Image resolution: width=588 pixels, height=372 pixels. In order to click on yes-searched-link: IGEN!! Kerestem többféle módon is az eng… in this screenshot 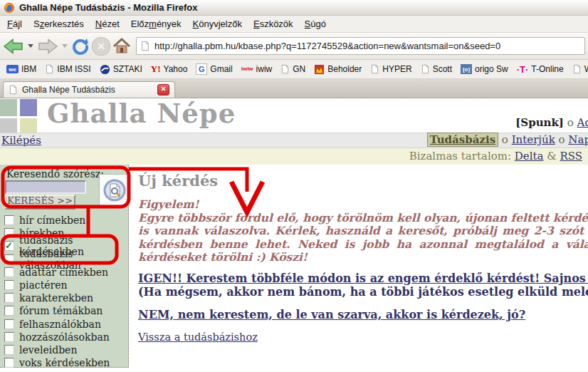, I will do `click(363, 278)`.